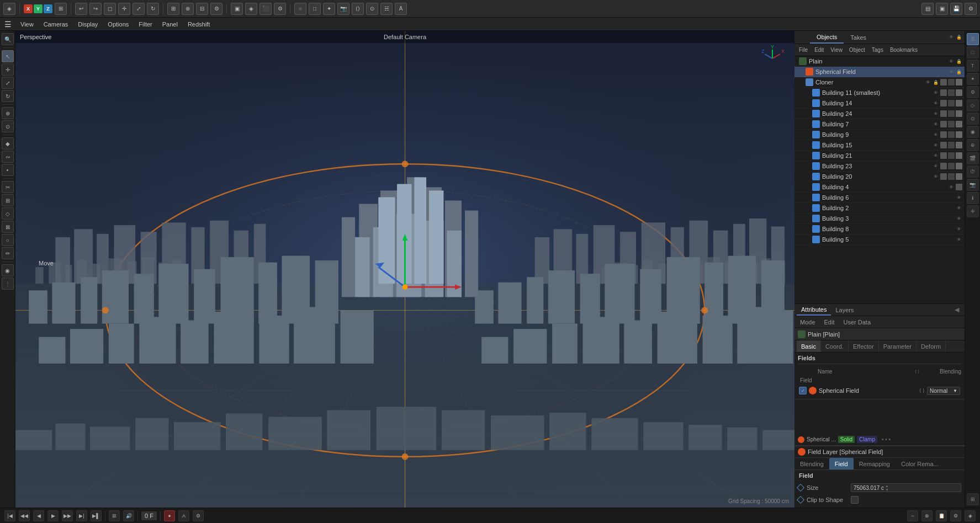 The width and height of the screenshot is (980, 523). What do you see at coordinates (959, 198) in the screenshot?
I see `b6-eye: 👁` at bounding box center [959, 198].